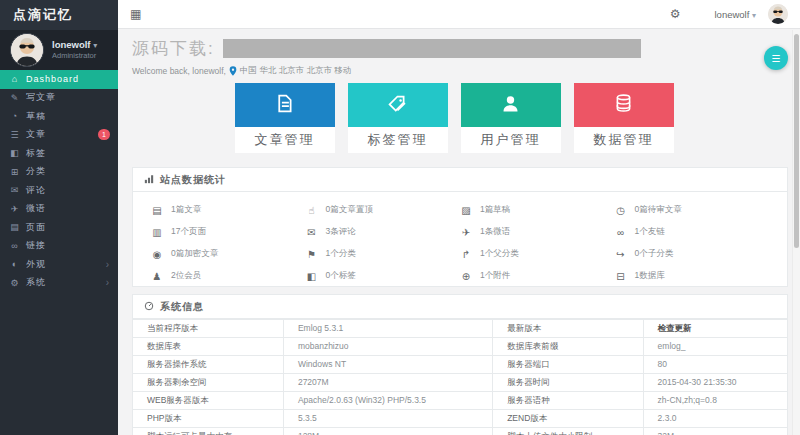 This screenshot has height=435, width=800. What do you see at coordinates (193, 180) in the screenshot?
I see `stats-title: 站点数据统计` at bounding box center [193, 180].